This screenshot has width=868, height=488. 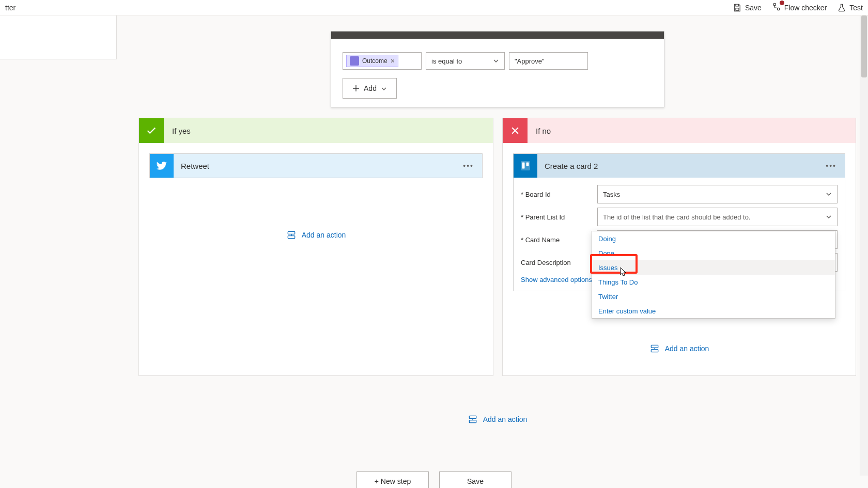 What do you see at coordinates (799, 7) in the screenshot?
I see `flow-checker-button: Flow checker` at bounding box center [799, 7].